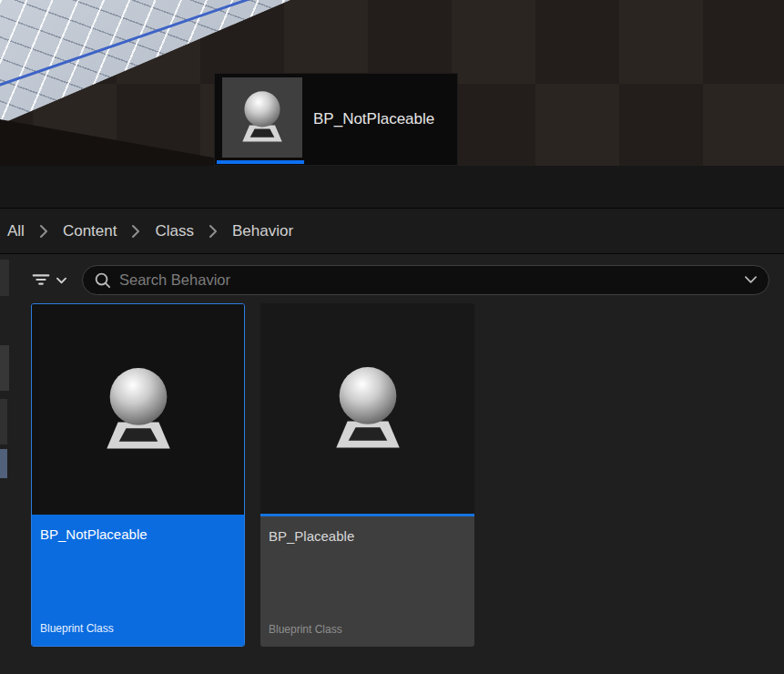 The width and height of the screenshot is (784, 674). What do you see at coordinates (392, 188) in the screenshot?
I see `content-browser-header-strip` at bounding box center [392, 188].